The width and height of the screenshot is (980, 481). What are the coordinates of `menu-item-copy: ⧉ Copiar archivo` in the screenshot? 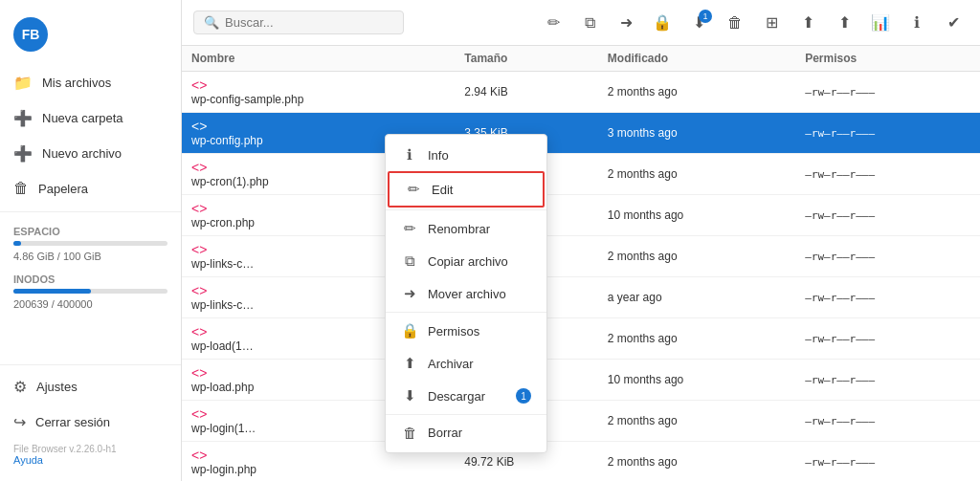 It's located at (466, 261).